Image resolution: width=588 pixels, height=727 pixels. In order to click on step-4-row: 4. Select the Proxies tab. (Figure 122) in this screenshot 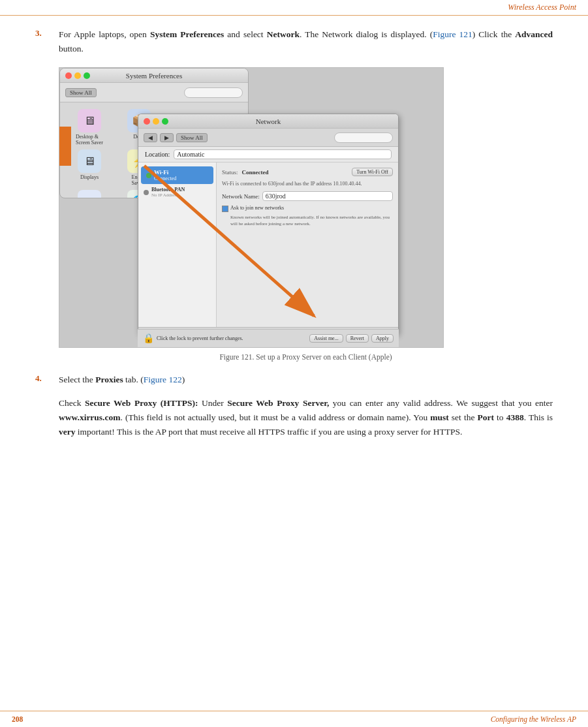, I will do `click(294, 380)`.